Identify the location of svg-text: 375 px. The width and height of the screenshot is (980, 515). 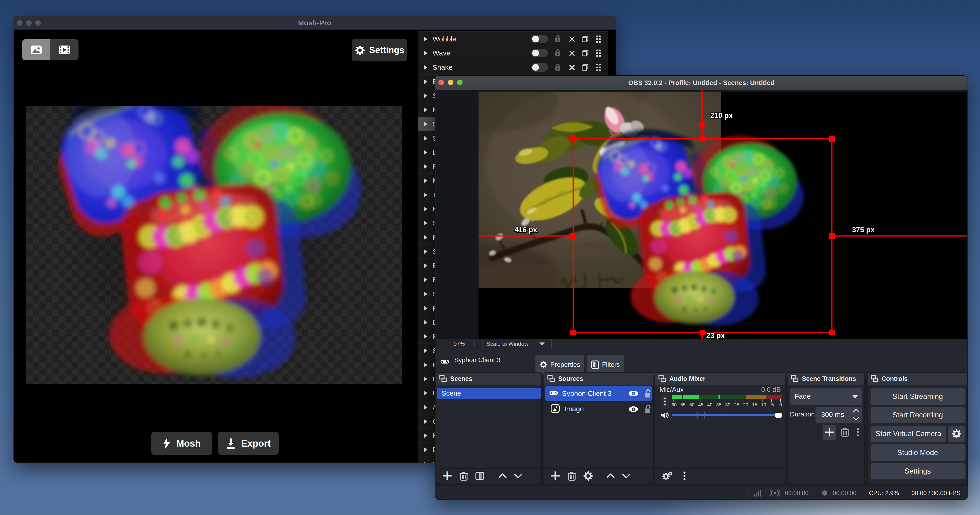
(864, 230).